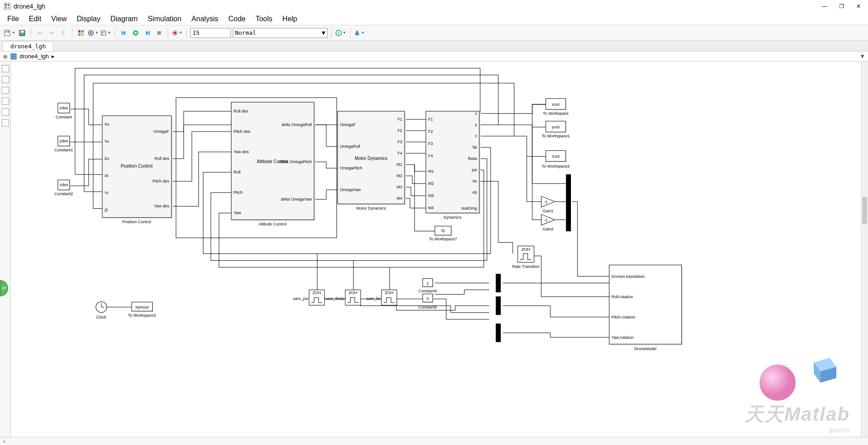 The width and height of the screenshot is (868, 445). I want to click on back-button: ⇦, so click(40, 33).